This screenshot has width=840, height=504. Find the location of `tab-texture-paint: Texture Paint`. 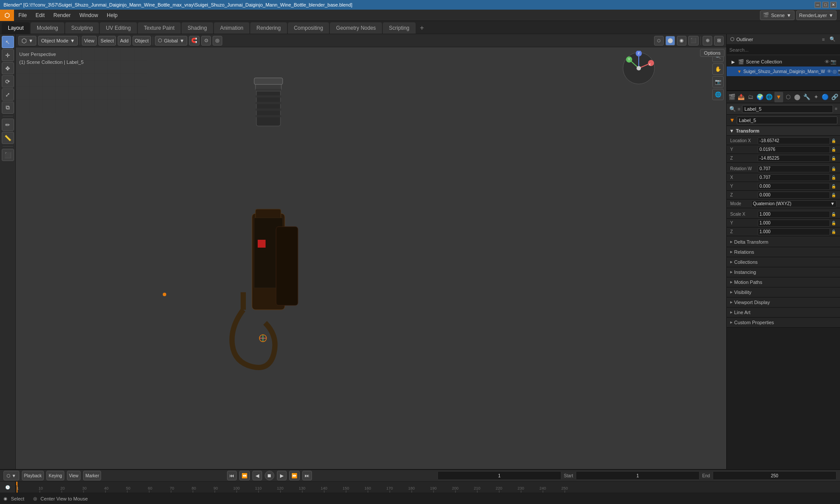

tab-texture-paint: Texture Paint is located at coordinates (159, 28).